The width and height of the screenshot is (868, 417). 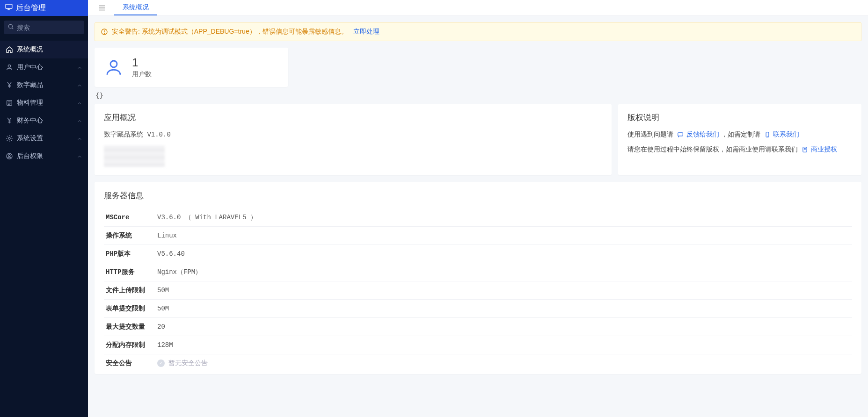 What do you see at coordinates (786, 134) in the screenshot?
I see `link-contact: 联系我们` at bounding box center [786, 134].